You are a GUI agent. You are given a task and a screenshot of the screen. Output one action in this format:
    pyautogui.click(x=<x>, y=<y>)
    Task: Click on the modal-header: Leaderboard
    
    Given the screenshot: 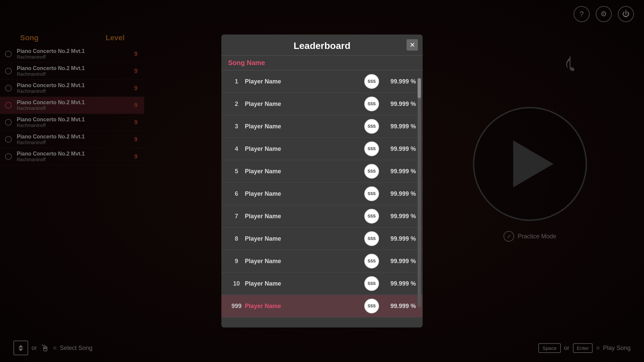 What is the action you would take?
    pyautogui.click(x=322, y=45)
    